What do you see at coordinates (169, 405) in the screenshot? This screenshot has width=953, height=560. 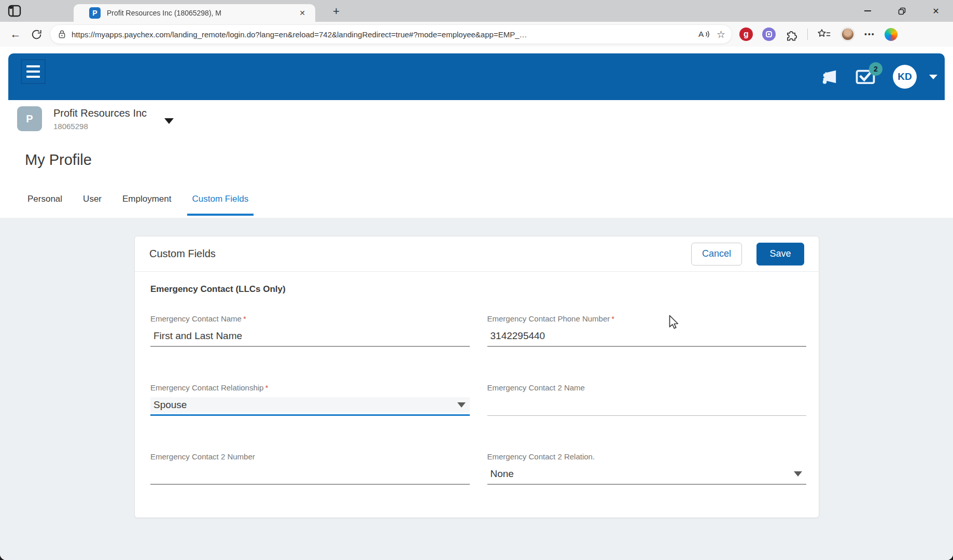 I see `field-value: Spouse` at bounding box center [169, 405].